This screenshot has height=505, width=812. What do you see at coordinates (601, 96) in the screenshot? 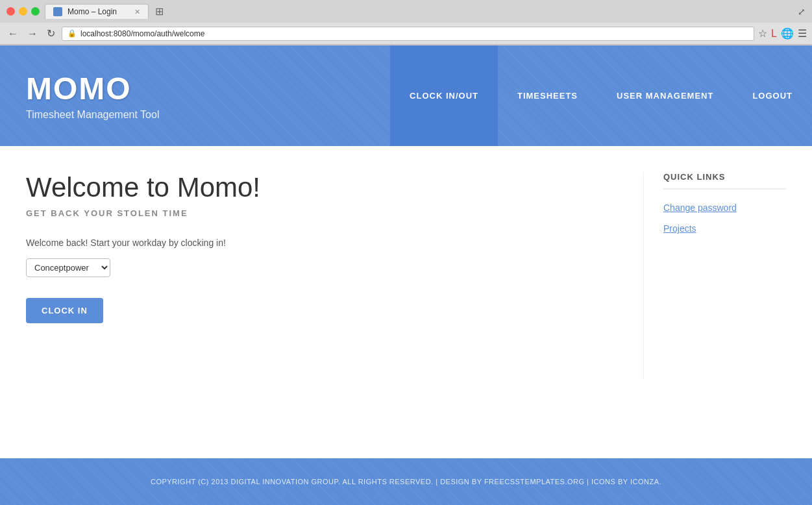
I see `site-nav: CLOCK IN/OUT TIMESHEETS USER MANAGEMENT …` at bounding box center [601, 96].